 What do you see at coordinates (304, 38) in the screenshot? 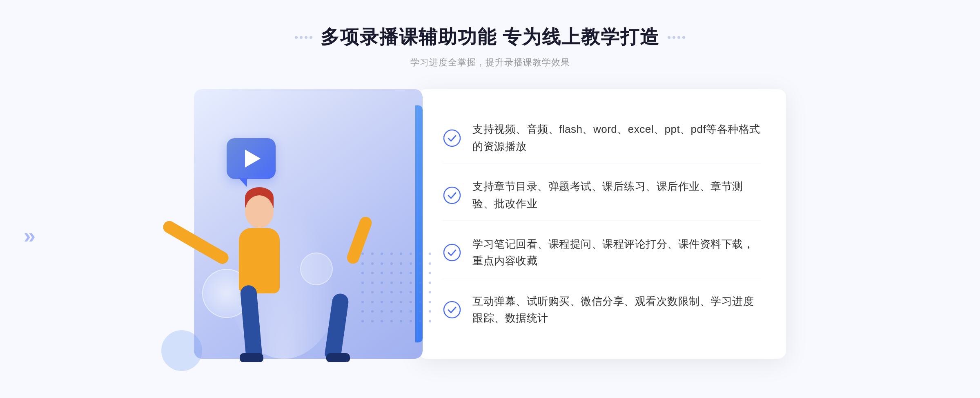
I see `header-deco-left` at bounding box center [304, 38].